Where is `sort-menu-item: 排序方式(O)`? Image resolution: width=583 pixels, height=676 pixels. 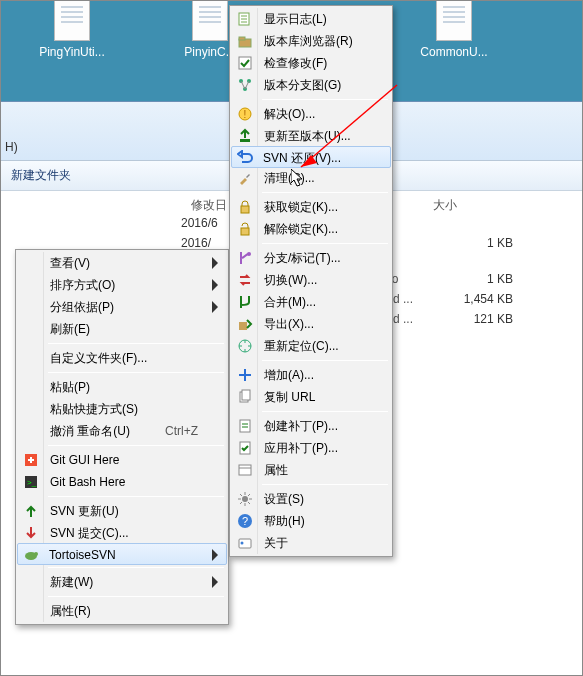 sort-menu-item: 排序方式(O) is located at coordinates (122, 285).